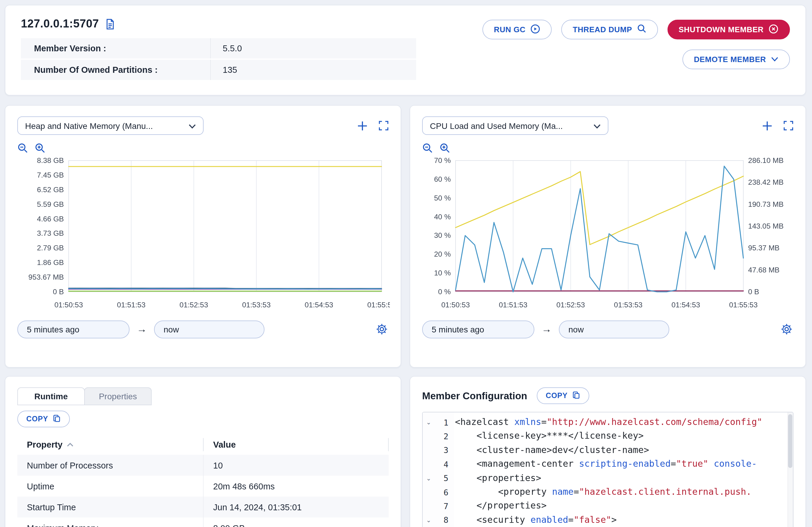  Describe the element at coordinates (624, 520) in the screenshot. I see `code-line: <security enabled="false">` at that location.